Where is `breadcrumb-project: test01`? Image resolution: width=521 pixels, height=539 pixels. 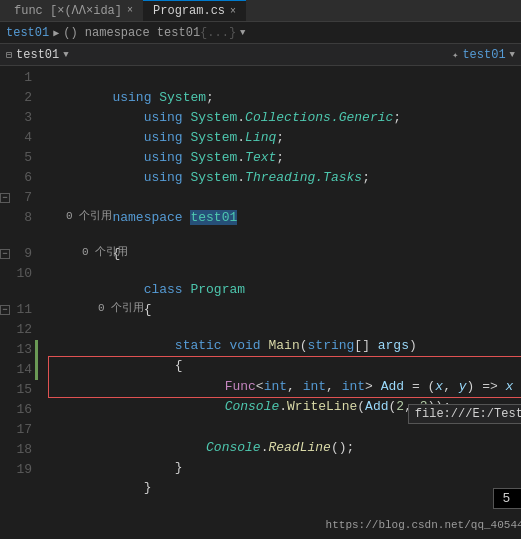 breadcrumb-project: test01 is located at coordinates (28, 33).